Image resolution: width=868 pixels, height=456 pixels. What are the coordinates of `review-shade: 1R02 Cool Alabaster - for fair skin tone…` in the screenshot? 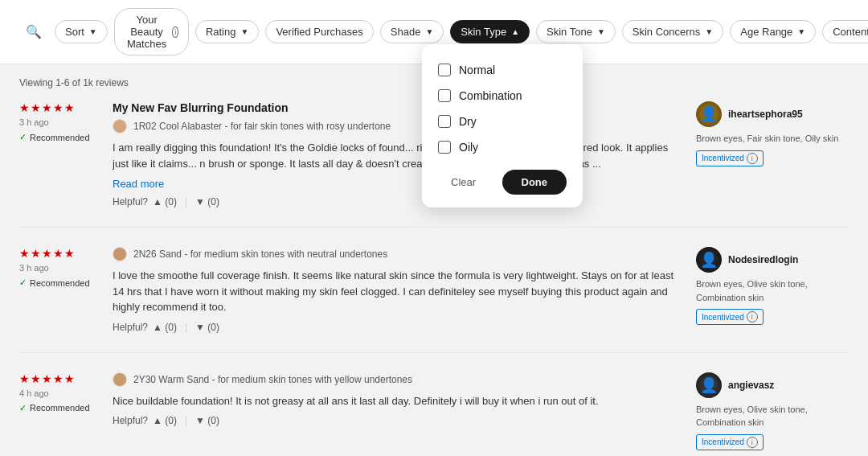 It's located at (398, 126).